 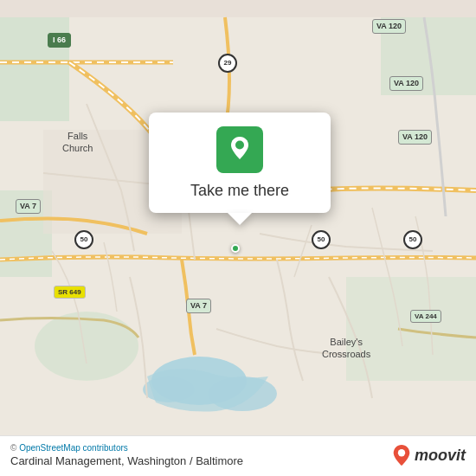 I want to click on road-badge-va120-top: VA 120, so click(x=389, y=26).